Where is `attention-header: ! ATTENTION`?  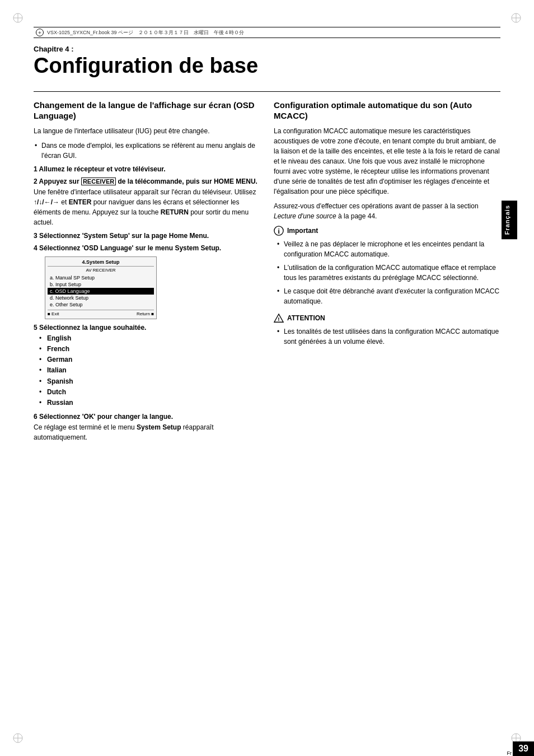 attention-header: ! ATTENTION is located at coordinates (387, 318).